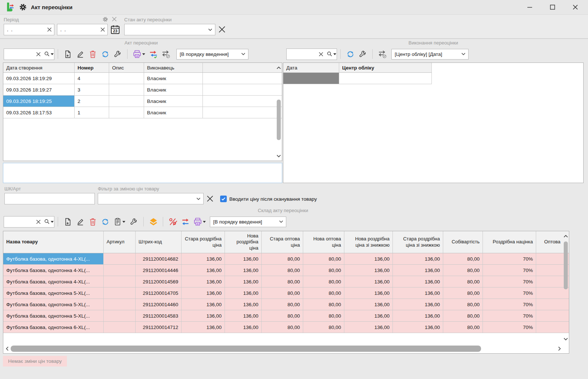  I want to click on acts-sort-dropdown: [В порядку введення], so click(212, 54).